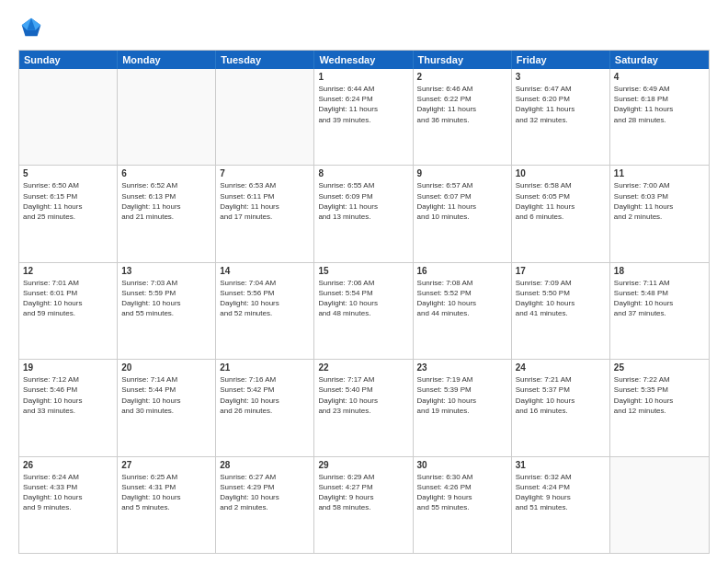 Image resolution: width=728 pixels, height=563 pixels. I want to click on day-number: 5, so click(68, 173).